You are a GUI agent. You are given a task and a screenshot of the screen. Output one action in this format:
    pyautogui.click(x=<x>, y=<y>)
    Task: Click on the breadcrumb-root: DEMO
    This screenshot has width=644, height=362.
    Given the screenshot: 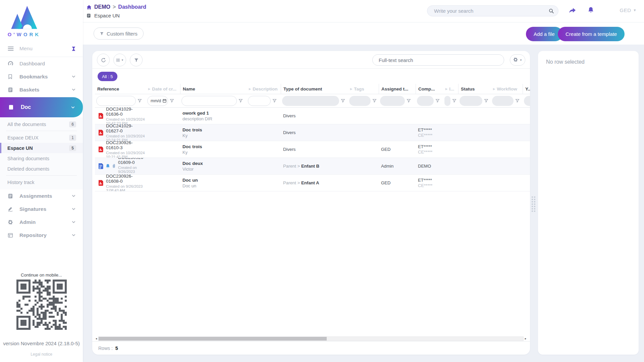 What is the action you would take?
    pyautogui.click(x=102, y=7)
    